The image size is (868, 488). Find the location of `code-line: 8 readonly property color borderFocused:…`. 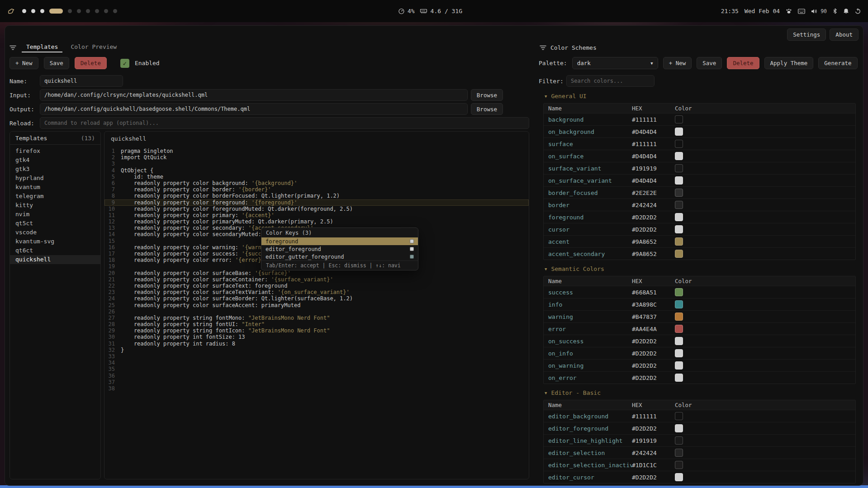

code-line: 8 readonly property color borderFocused:… is located at coordinates (317, 196).